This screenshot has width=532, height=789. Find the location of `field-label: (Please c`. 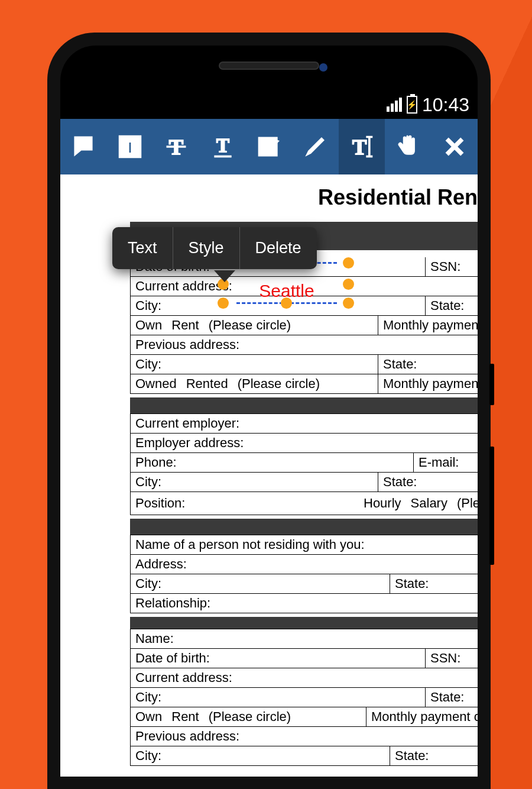

field-label: (Please c is located at coordinates (465, 503).